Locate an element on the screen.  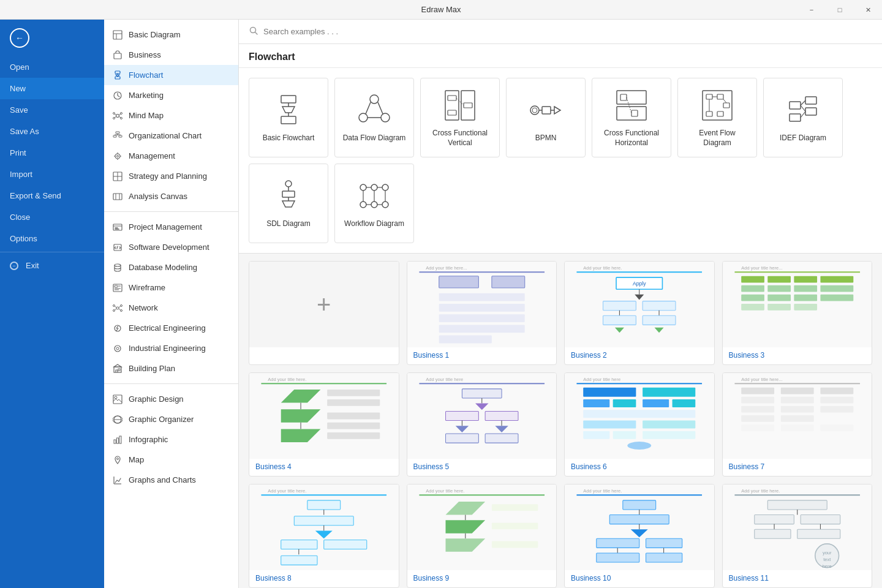
template-card-business4: Add your title here. is located at coordinates (324, 424).